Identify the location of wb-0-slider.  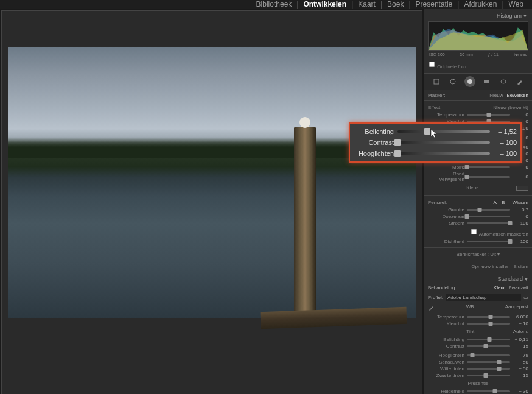
(488, 317).